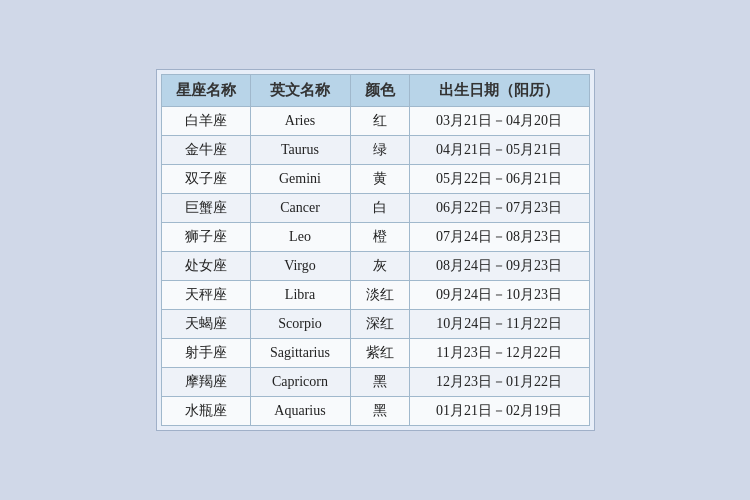 The height and width of the screenshot is (500, 750). Describe the element at coordinates (499, 324) in the screenshot. I see `cell-date: 10月24日－11月22日` at that location.